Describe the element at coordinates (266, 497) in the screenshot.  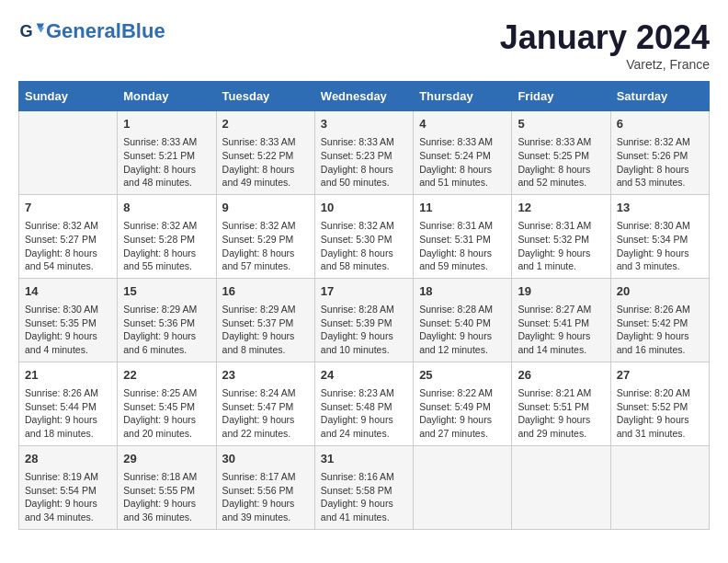
I see `day-info: Sunrise: 8:17 AMSunset: 5:56 PMDaylight:…` at that location.